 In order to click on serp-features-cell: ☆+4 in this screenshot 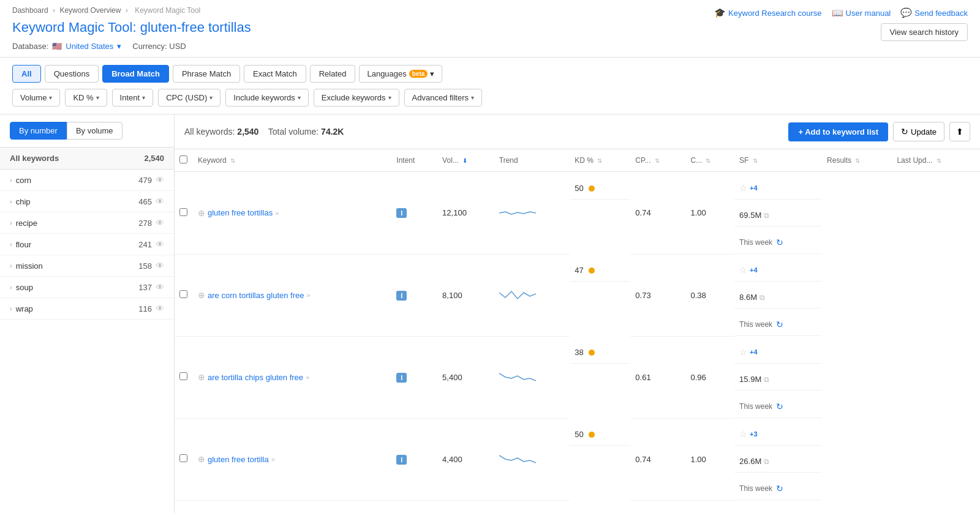, I will do `click(778, 350)`.